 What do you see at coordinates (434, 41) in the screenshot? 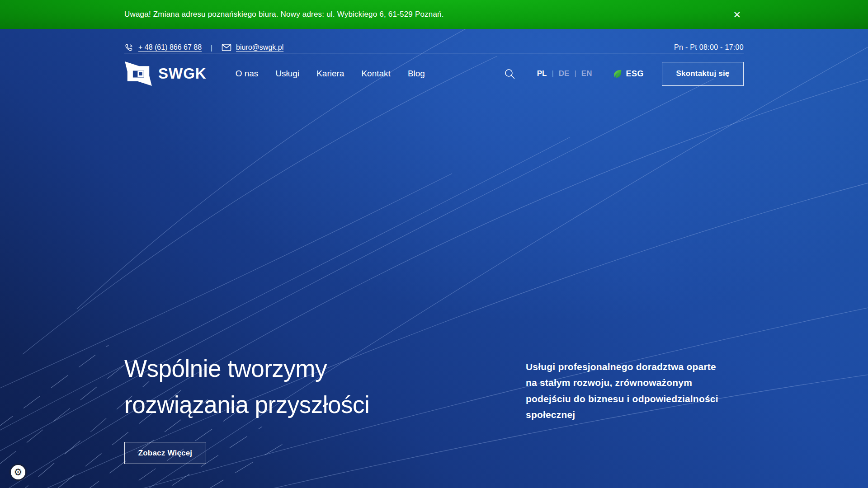
I see `topbar: + 48 (61) 866 67 88 | biuro@swgk.pl Pn -…` at bounding box center [434, 41].